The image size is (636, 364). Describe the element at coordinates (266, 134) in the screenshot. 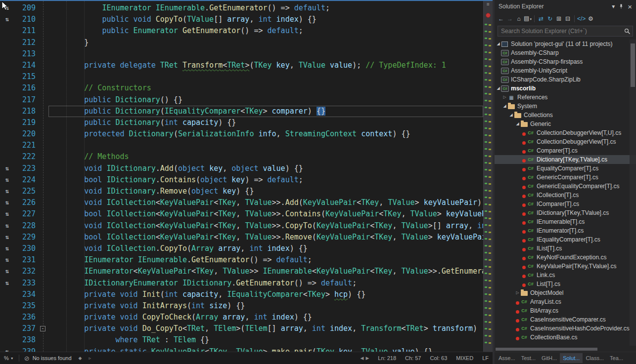

I see `code-text: protected Dictionary(SerializationInfo i…` at that location.